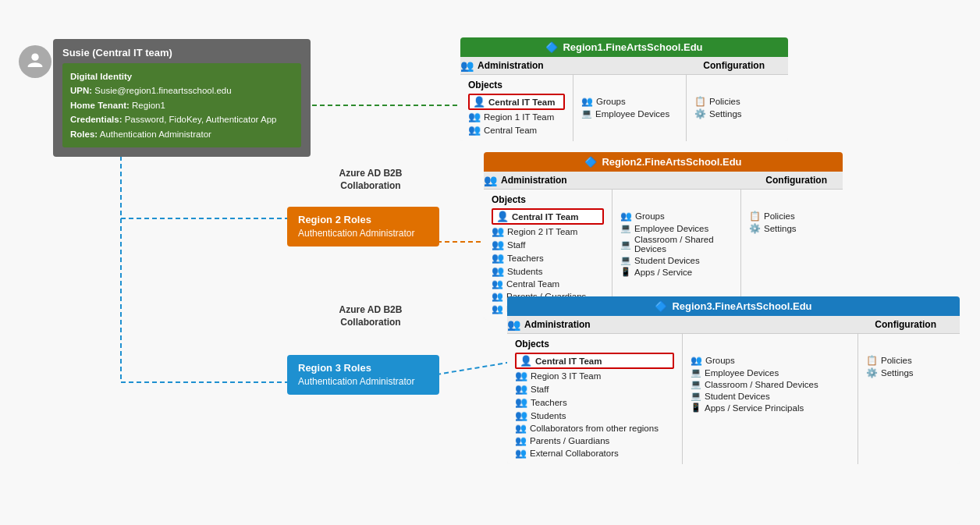 The image size is (980, 525). Describe the element at coordinates (364, 368) in the screenshot. I see `region3-roles-title: Region 3 Roles` at that location.